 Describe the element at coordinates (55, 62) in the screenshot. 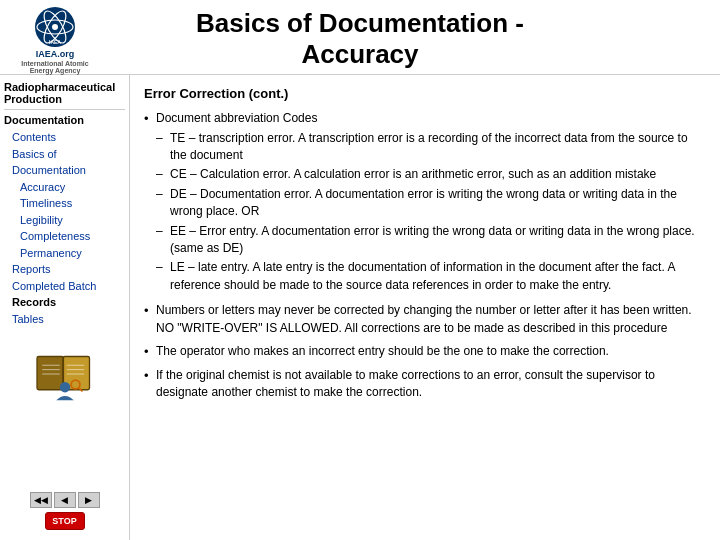

I see `logo-text: IAEA.org International Atomic Energy Age…` at that location.